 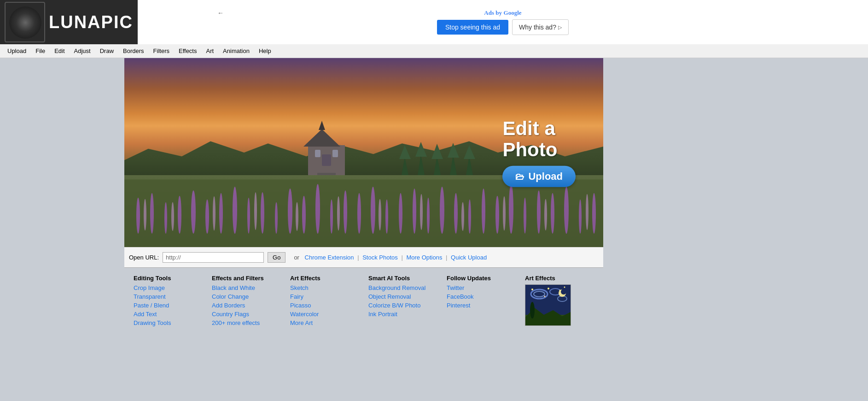 What do you see at coordinates (62, 195) in the screenshot?
I see `sidebar-left` at bounding box center [62, 195].